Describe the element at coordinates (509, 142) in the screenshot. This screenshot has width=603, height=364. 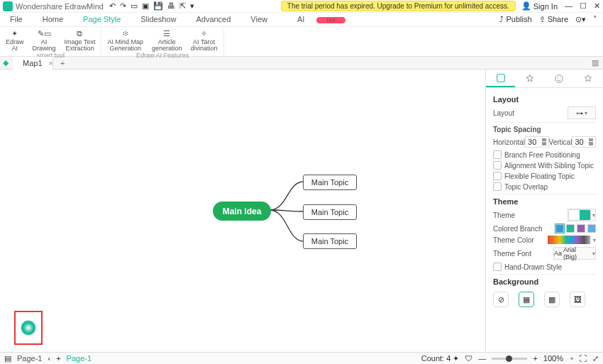
I see `horizontal-label: Horizontal` at that location.